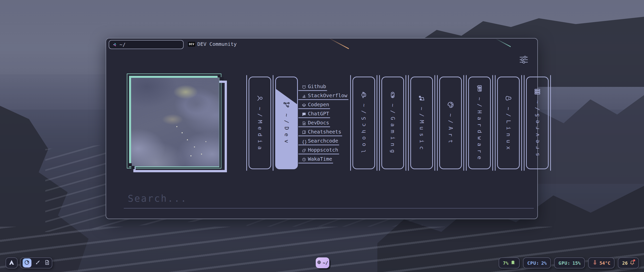 The width and height of the screenshot is (644, 272). What do you see at coordinates (393, 123) in the screenshot?
I see `book-gaming: ~/Gaming` at bounding box center [393, 123].